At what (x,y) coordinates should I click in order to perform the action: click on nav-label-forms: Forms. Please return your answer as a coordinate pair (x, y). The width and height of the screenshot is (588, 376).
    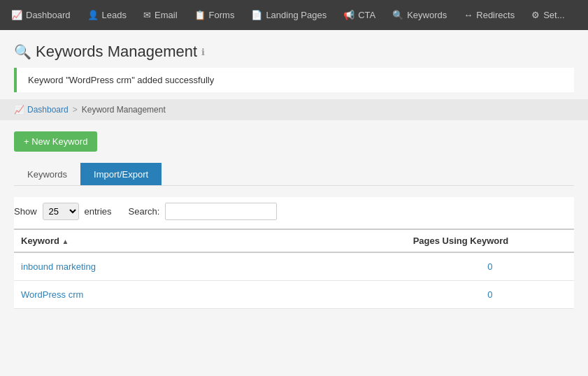
    Looking at the image, I should click on (222, 15).